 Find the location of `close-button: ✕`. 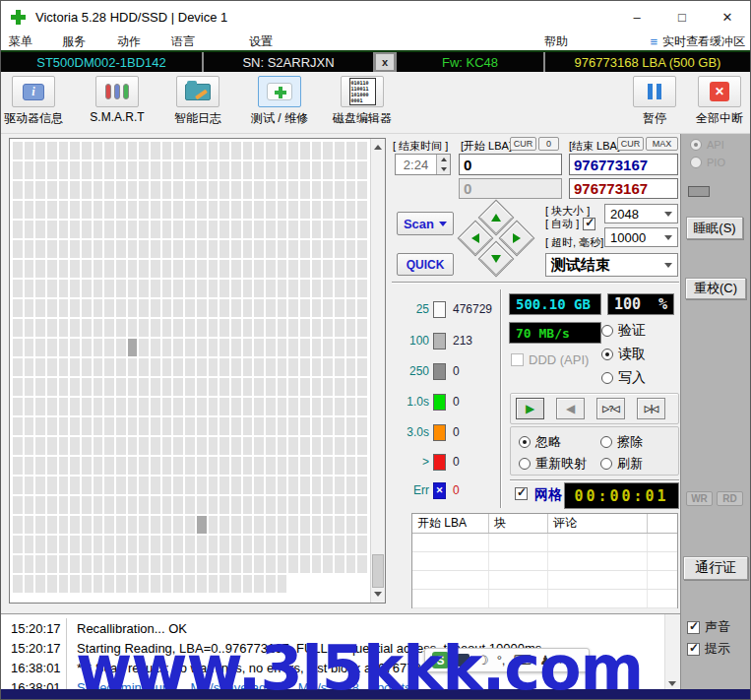

close-button: ✕ is located at coordinates (727, 17).